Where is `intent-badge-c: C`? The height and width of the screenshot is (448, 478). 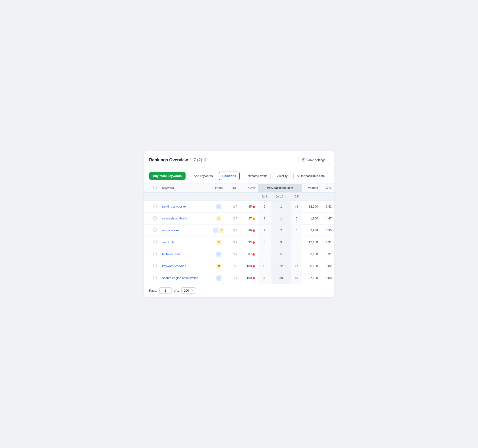 intent-badge-c: C is located at coordinates (222, 230).